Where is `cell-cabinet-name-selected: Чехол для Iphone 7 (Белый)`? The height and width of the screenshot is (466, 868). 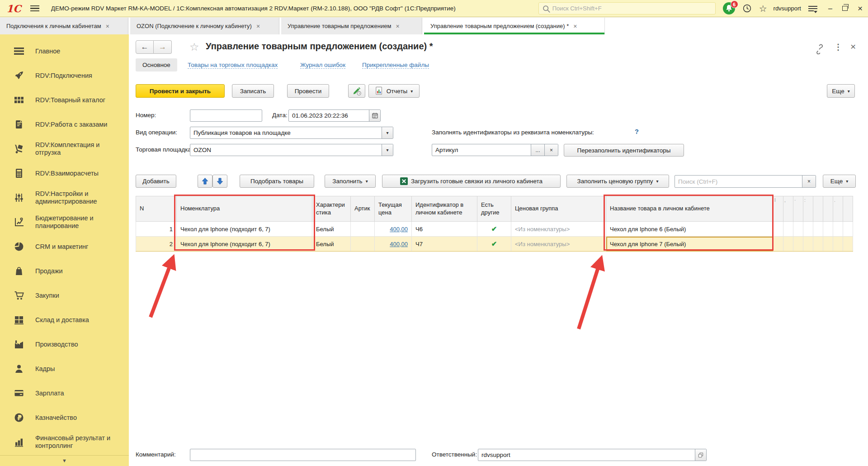 cell-cabinet-name-selected: Чехол для Iphone 7 (Белый) is located at coordinates (690, 244).